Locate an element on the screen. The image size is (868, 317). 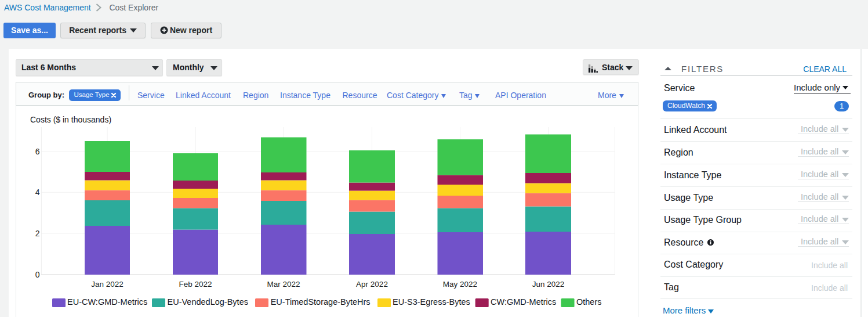
svg-text: EU-S3-Egress-Bytes is located at coordinates (431, 302).